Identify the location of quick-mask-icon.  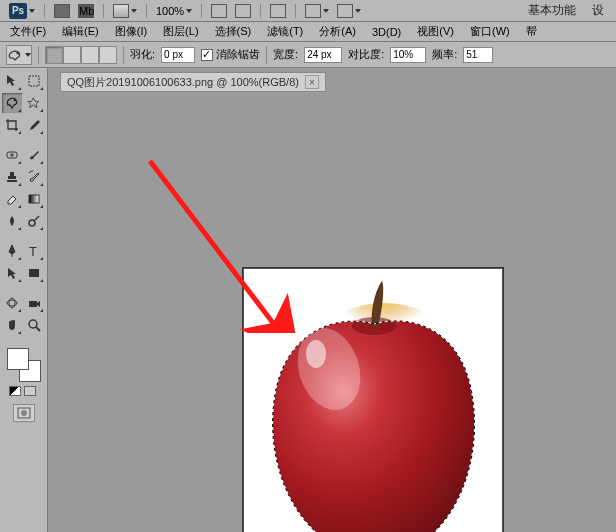
(24, 413).